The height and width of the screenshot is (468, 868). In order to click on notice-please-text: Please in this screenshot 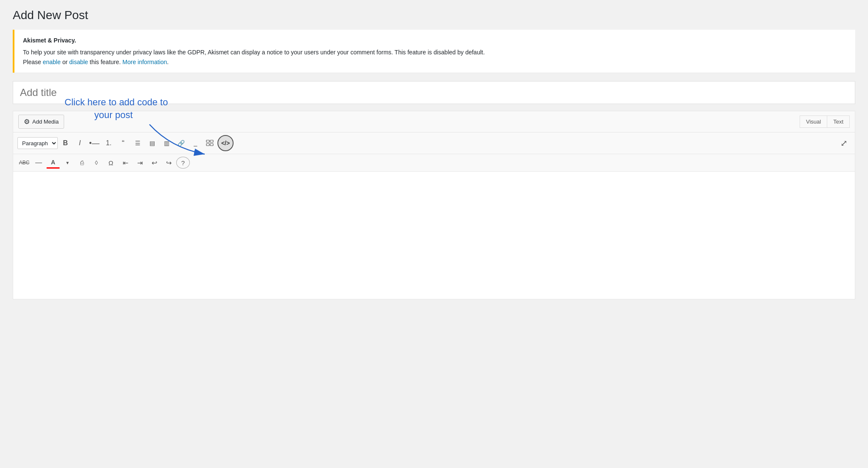, I will do `click(33, 62)`.